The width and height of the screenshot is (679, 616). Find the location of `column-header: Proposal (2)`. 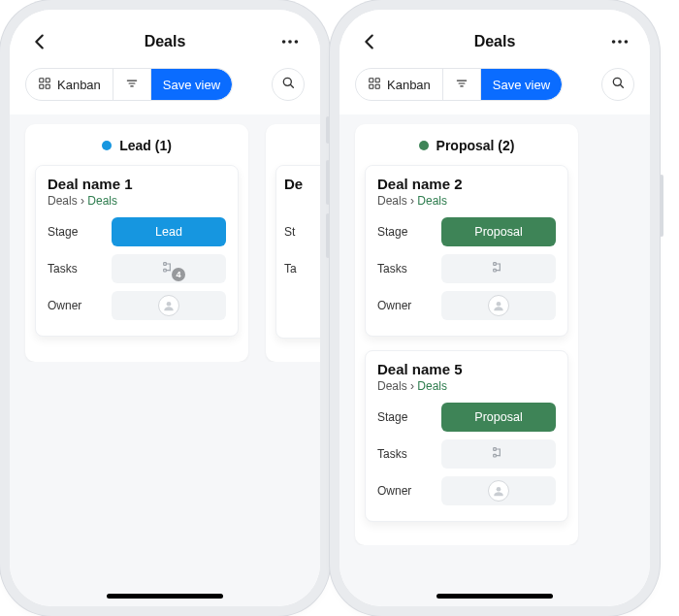

column-header: Proposal (2) is located at coordinates (467, 149).